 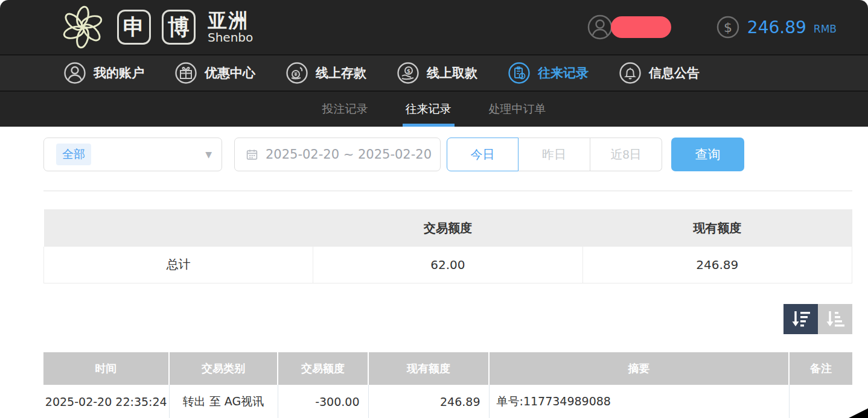 I want to click on sort-descending-button, so click(x=800, y=319).